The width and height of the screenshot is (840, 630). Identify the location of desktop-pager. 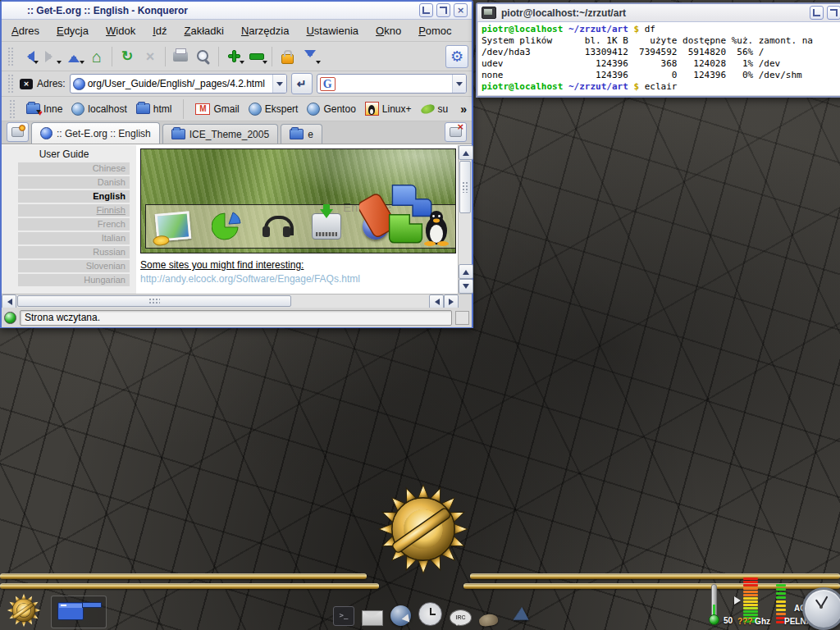
(79, 612).